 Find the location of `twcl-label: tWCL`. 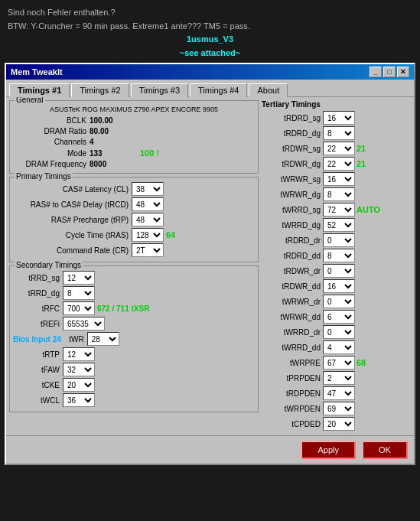

twcl-label: tWCL is located at coordinates (38, 401).